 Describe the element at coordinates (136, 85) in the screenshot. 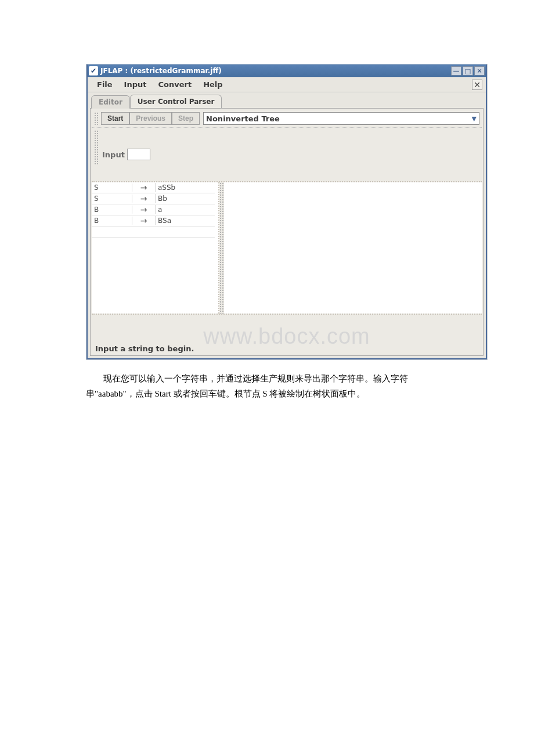

I see `menu-input: Input` at that location.